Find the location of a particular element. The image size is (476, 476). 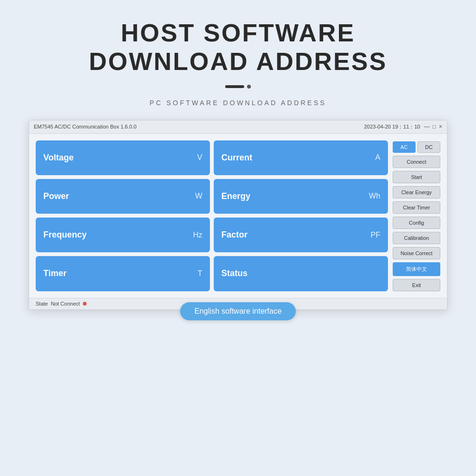

current-unit: A is located at coordinates (378, 158).